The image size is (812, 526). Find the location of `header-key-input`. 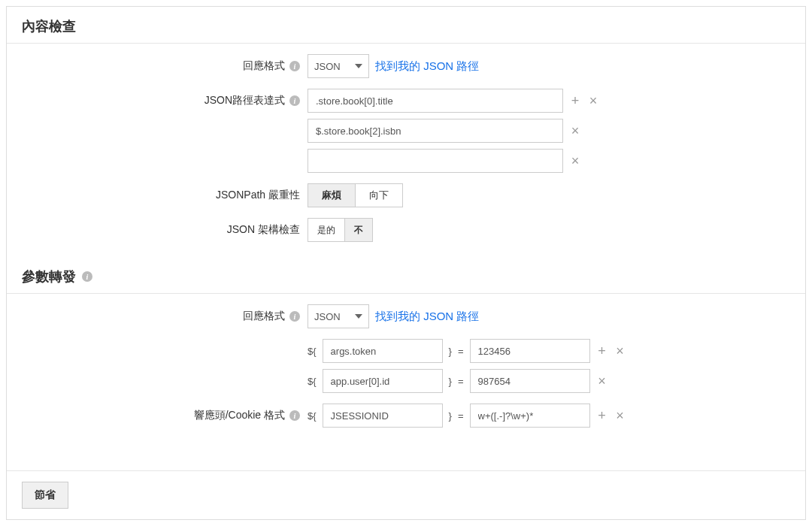

header-key-input is located at coordinates (383, 416).